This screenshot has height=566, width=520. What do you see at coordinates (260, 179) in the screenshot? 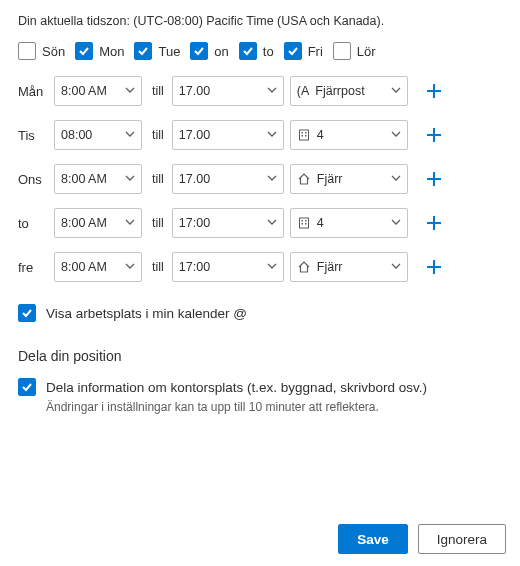
I see `schedule-row: Ons8:00 AMtill17.00Fjärr` at bounding box center [260, 179].